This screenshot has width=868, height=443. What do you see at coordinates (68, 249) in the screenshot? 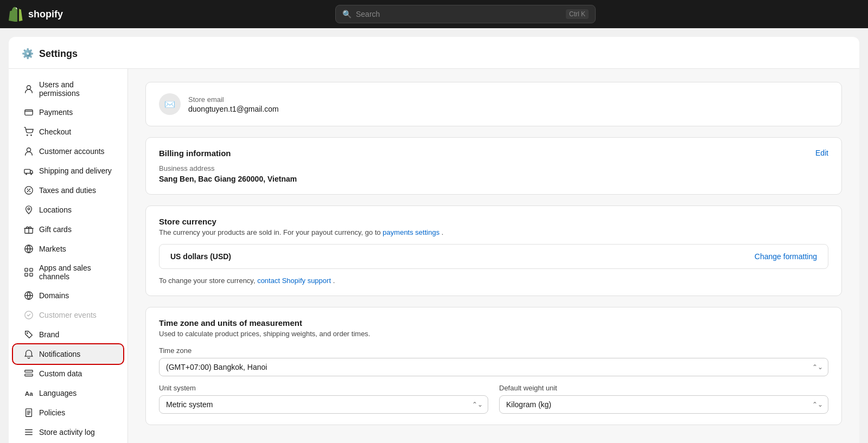
I see `sidebar-item-markets: Markets` at bounding box center [68, 249].